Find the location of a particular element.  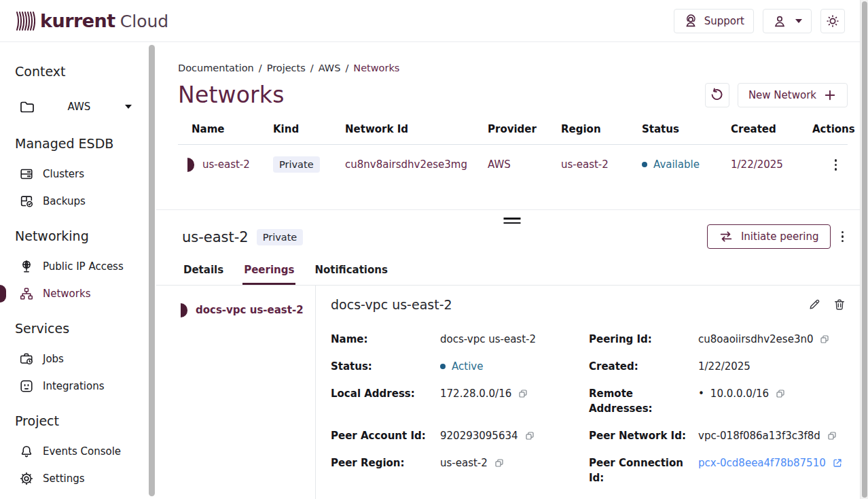

active-item-indicator is located at coordinates (3, 294).